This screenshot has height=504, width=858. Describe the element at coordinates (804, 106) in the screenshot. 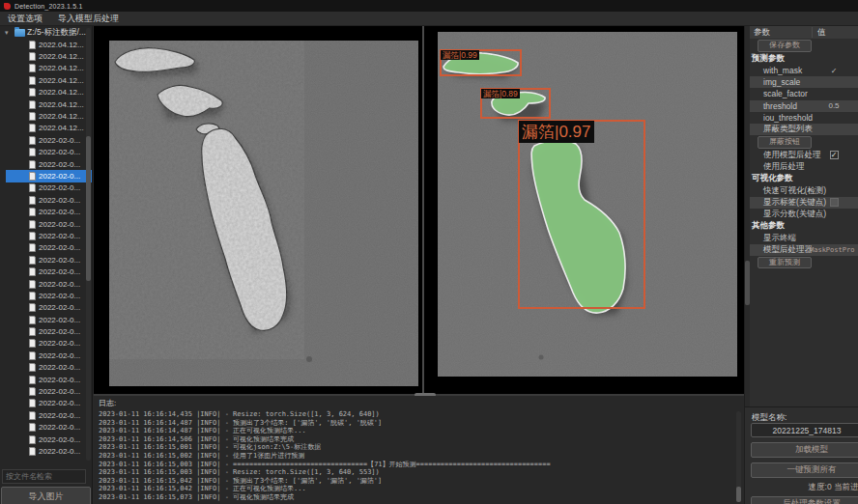

I see `param-row: threshold0.5` at that location.